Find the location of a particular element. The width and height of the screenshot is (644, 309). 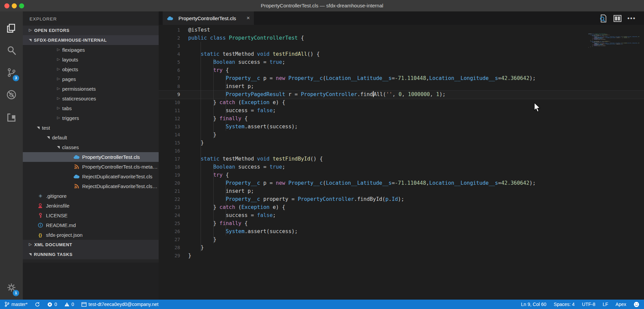

activity-extensions-icon is located at coordinates (11, 118).